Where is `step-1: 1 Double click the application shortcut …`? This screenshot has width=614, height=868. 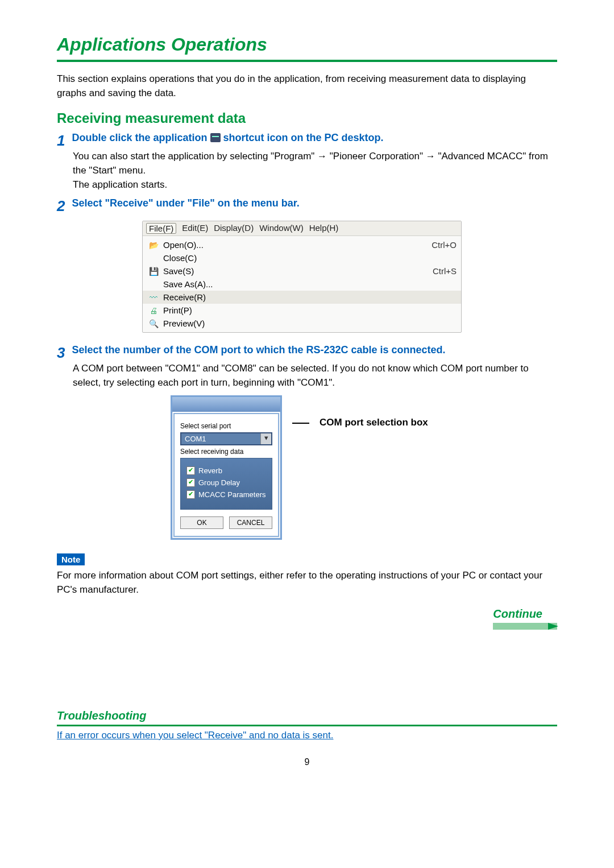
step-1: 1 Double click the application shortcut … is located at coordinates (307, 162).